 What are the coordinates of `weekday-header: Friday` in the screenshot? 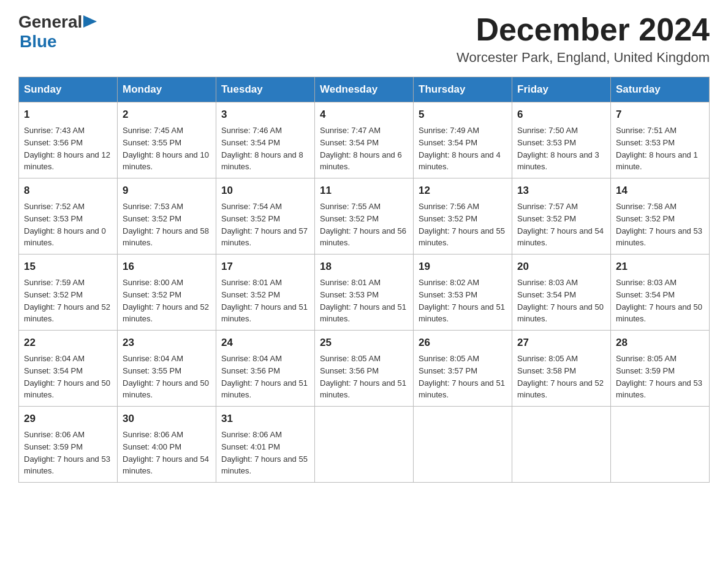 It's located at (561, 90).